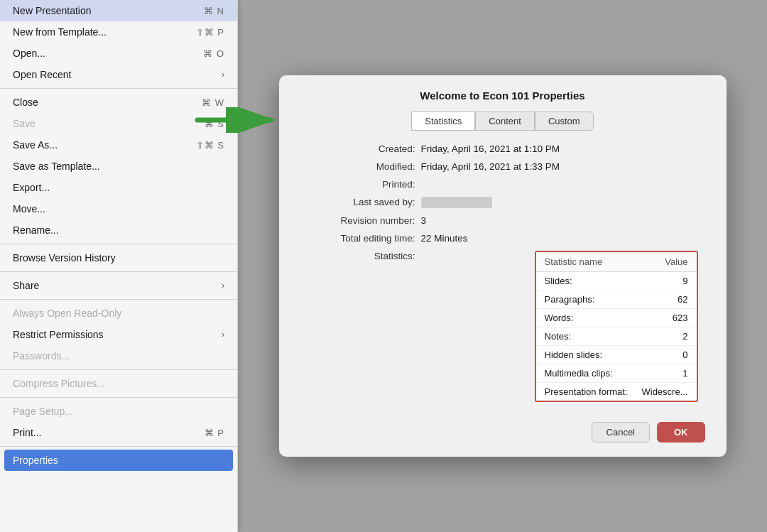 The image size is (767, 532). I want to click on menu-item-label: New Presentation, so click(53, 11).